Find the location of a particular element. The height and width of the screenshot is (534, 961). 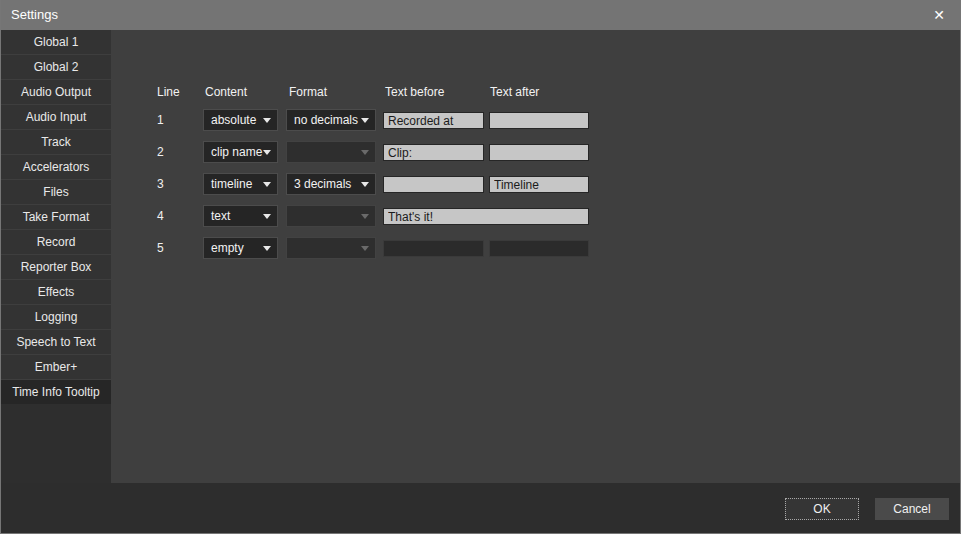

content-dropdown-value: timeline is located at coordinates (232, 184).